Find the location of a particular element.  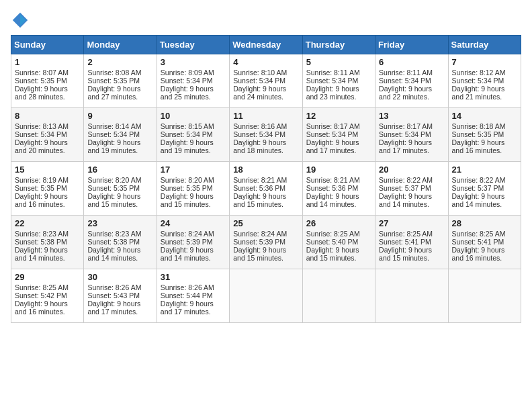

day-info-line: Sunset: 5:41 PM is located at coordinates (411, 242).